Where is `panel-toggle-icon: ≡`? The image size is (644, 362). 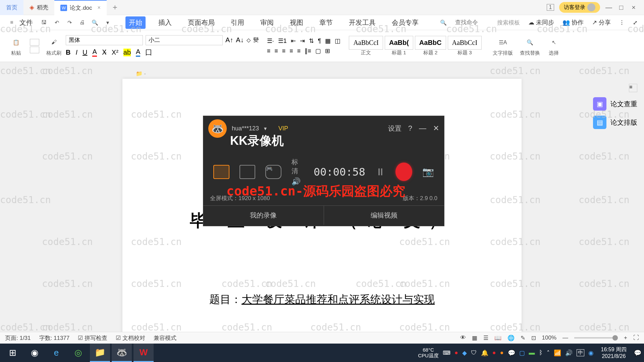
panel-toggle-icon: ≡ is located at coordinates (633, 88).